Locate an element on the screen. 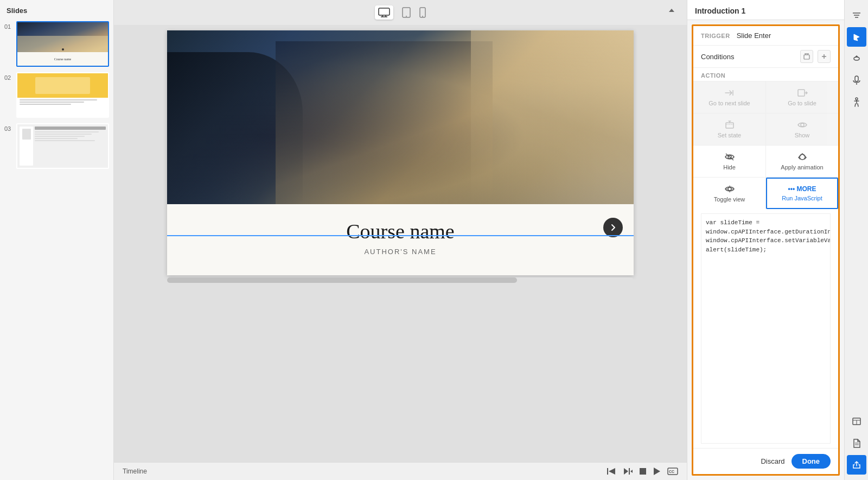 The height and width of the screenshot is (480, 868). toggle-view-icon is located at coordinates (730, 189).